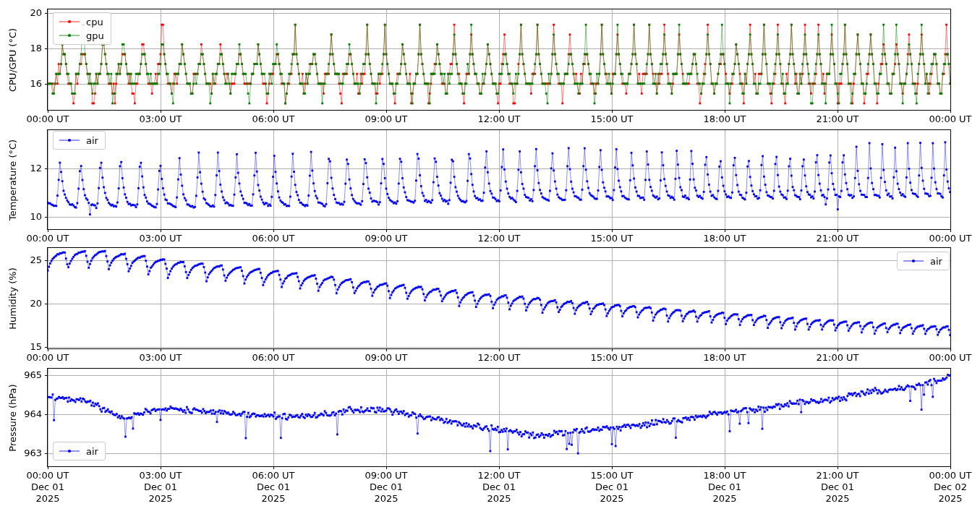  I want to click on legend-entry: gpu, so click(81, 35).